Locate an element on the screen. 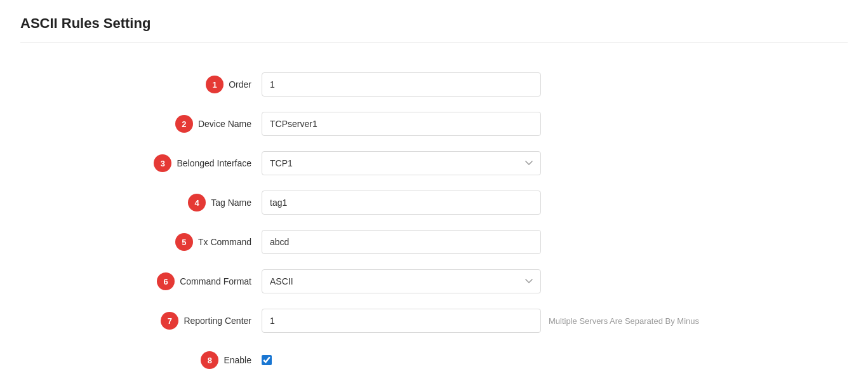 The height and width of the screenshot is (369, 868). label-section-command-format: 6 Command Format is located at coordinates (141, 281).